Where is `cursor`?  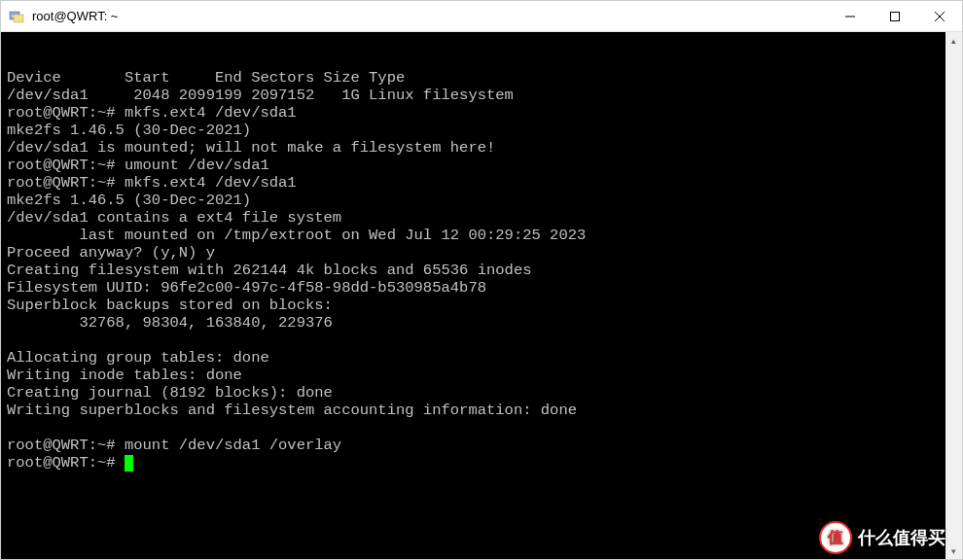 cursor is located at coordinates (128, 463).